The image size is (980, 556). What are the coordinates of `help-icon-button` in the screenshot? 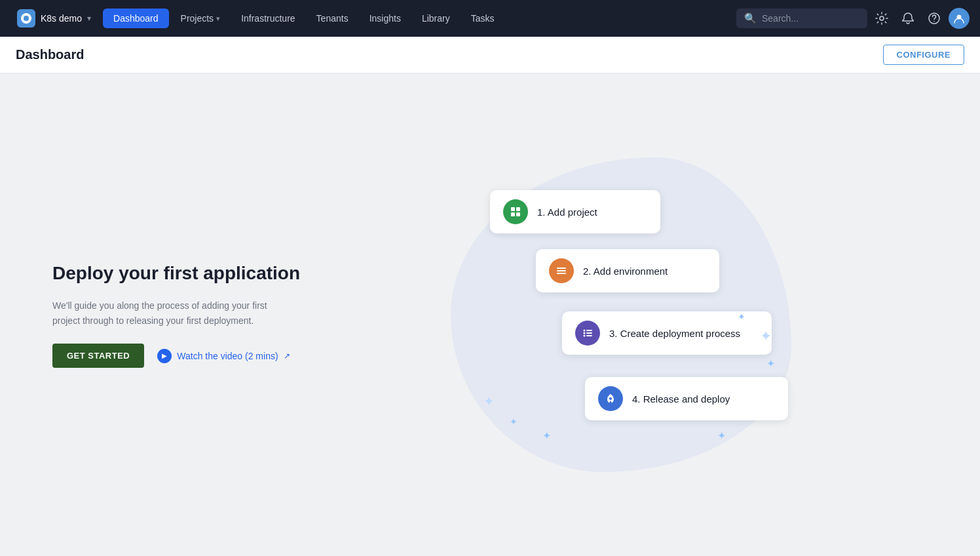 It's located at (934, 18).